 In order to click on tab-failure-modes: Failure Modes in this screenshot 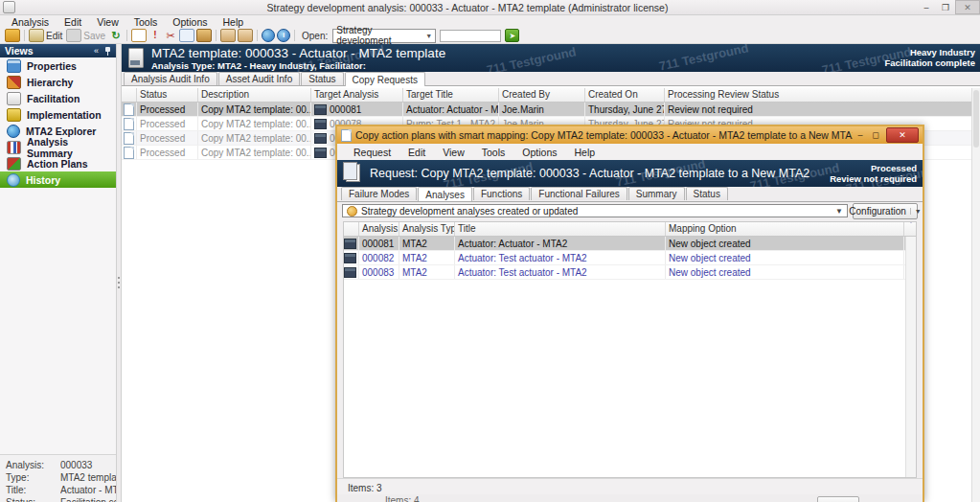, I will do `click(379, 194)`.